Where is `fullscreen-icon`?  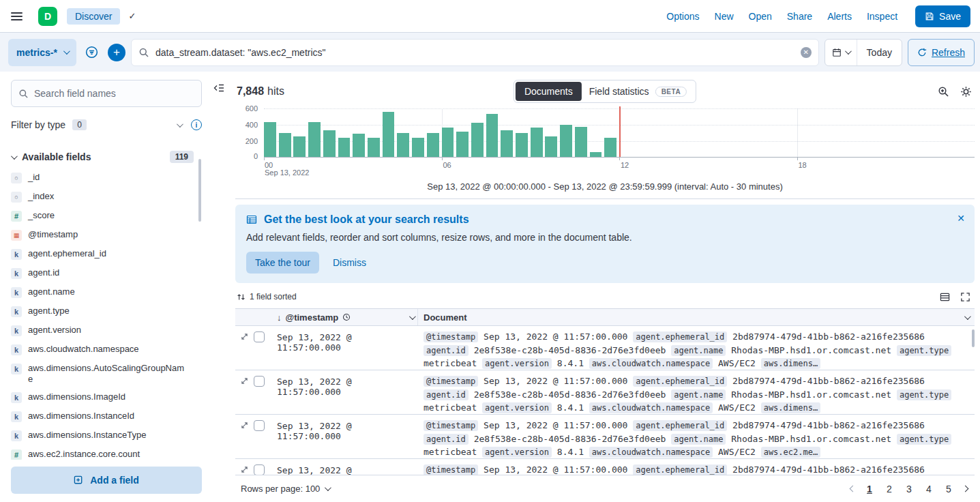 fullscreen-icon is located at coordinates (966, 297).